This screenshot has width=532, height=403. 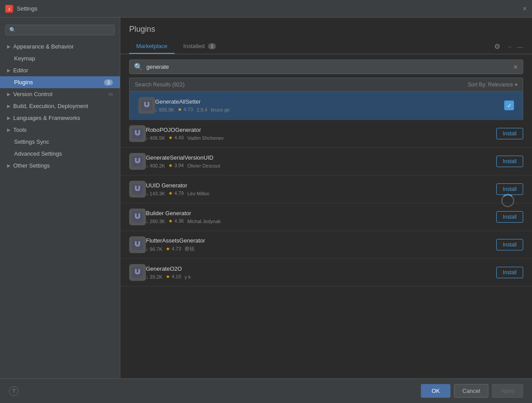 What do you see at coordinates (60, 118) in the screenshot?
I see `sidebar-item-languages: ▶ Languages & Frameworks` at bounding box center [60, 118].